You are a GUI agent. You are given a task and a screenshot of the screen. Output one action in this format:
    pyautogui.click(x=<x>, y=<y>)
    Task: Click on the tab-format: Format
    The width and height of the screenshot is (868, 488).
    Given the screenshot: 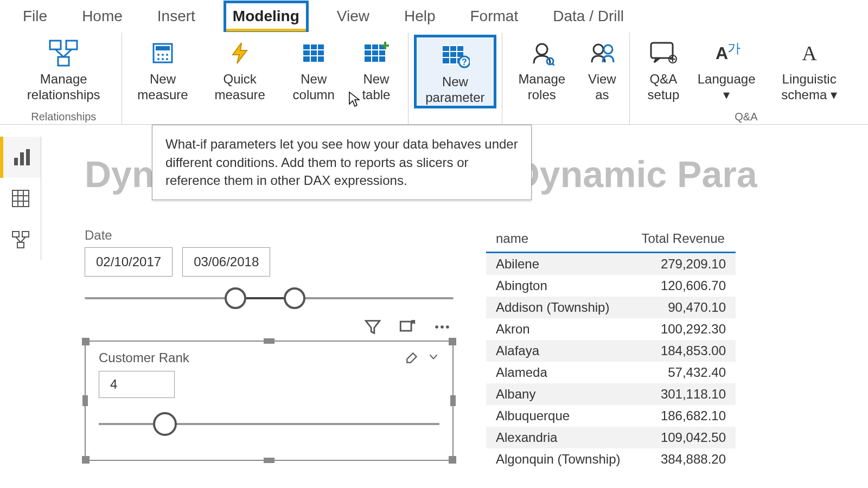 What is the action you would take?
    pyautogui.click(x=495, y=16)
    